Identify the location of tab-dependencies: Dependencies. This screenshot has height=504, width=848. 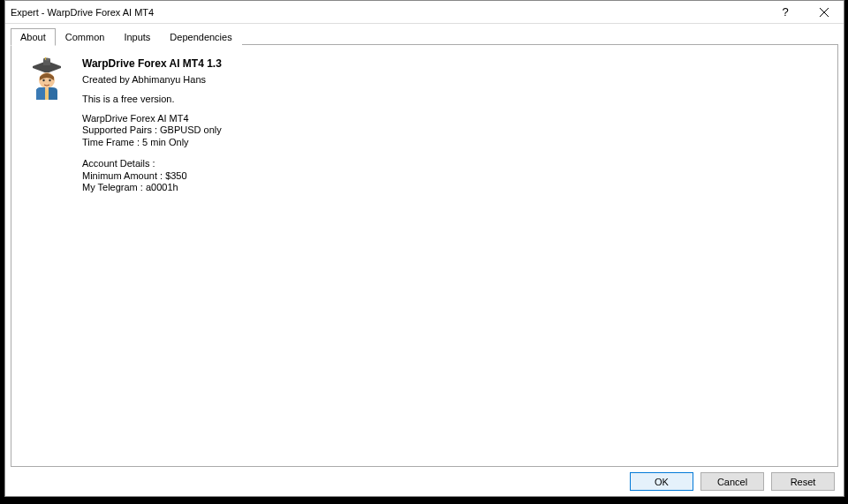
(201, 37).